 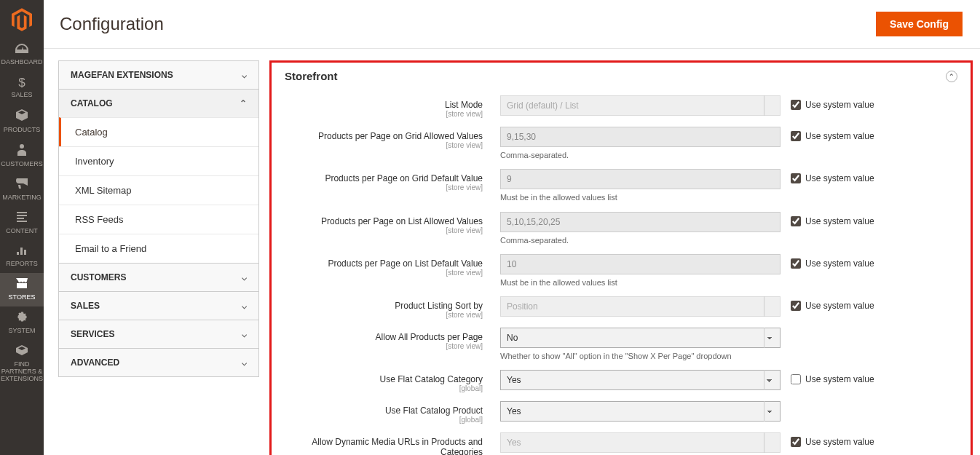 I want to click on partners-icon, so click(x=22, y=352).